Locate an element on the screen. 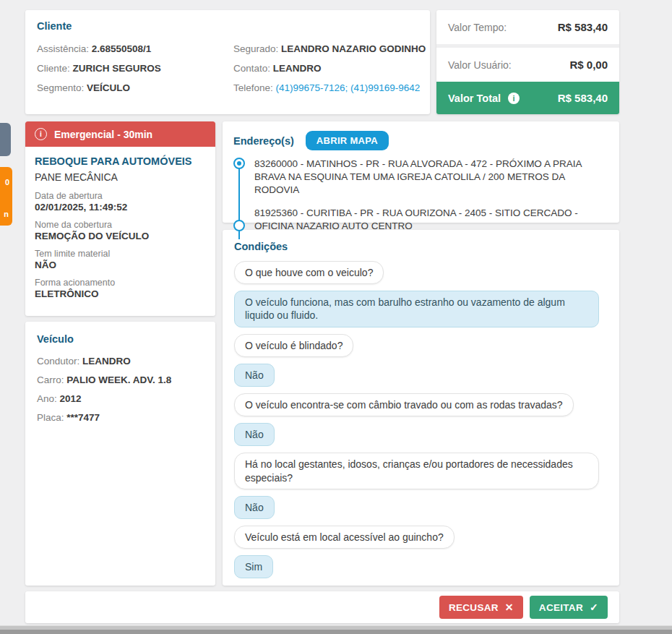 This screenshot has height=634, width=672. conditions-title: Condições is located at coordinates (421, 247).